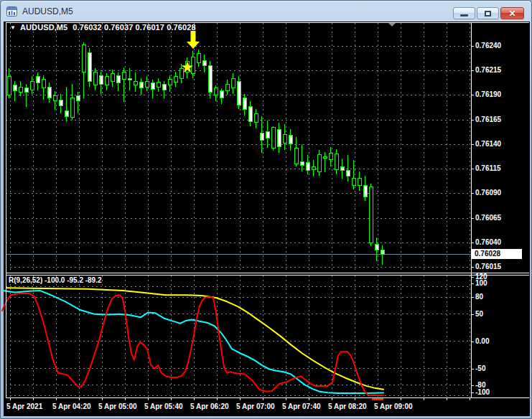 The width and height of the screenshot is (532, 419). Describe the element at coordinates (164, 406) in the screenshot. I see `time-axis-label: 5 Apr 05:40` at that location.